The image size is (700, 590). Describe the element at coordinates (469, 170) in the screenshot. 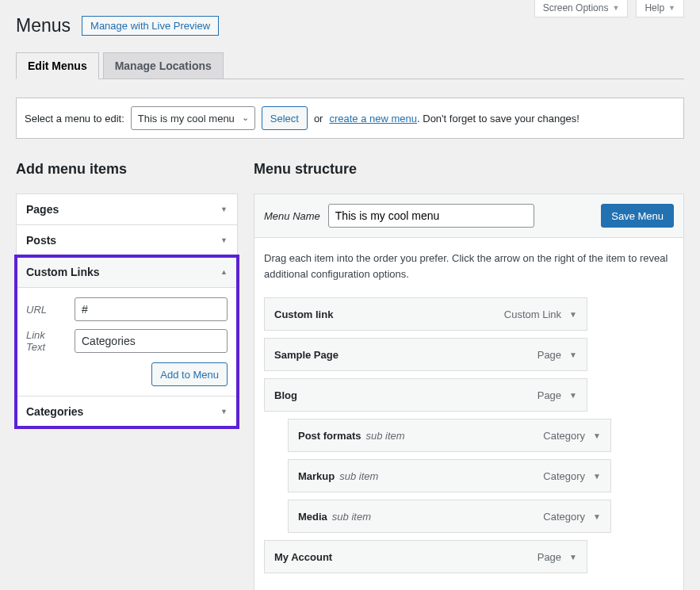

I see `menu-structure-heading: Menu structure` at that location.